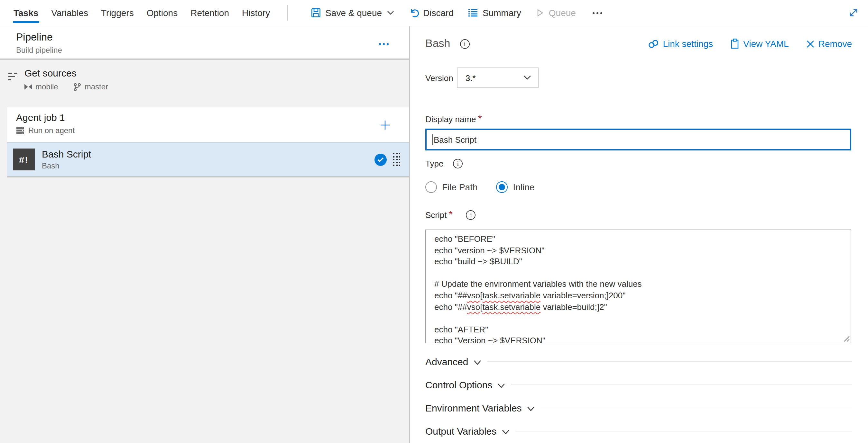 Image resolution: width=868 pixels, height=443 pixels. What do you see at coordinates (653, 44) in the screenshot?
I see `link-icon` at bounding box center [653, 44].